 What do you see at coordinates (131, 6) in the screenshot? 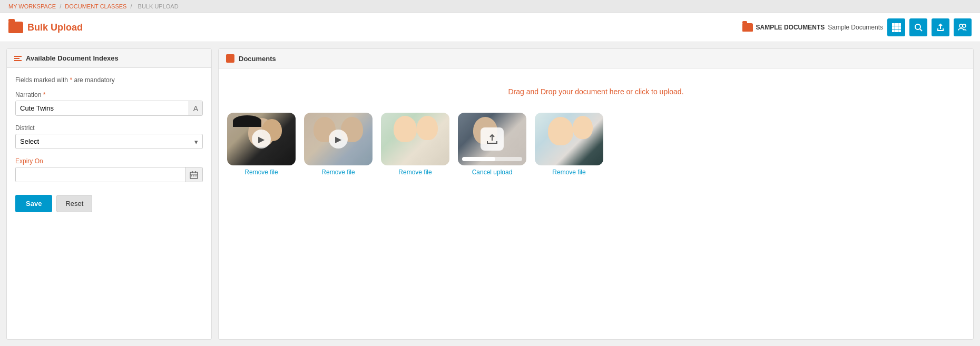
I see `breadcrumb-sep2: /` at bounding box center [131, 6].